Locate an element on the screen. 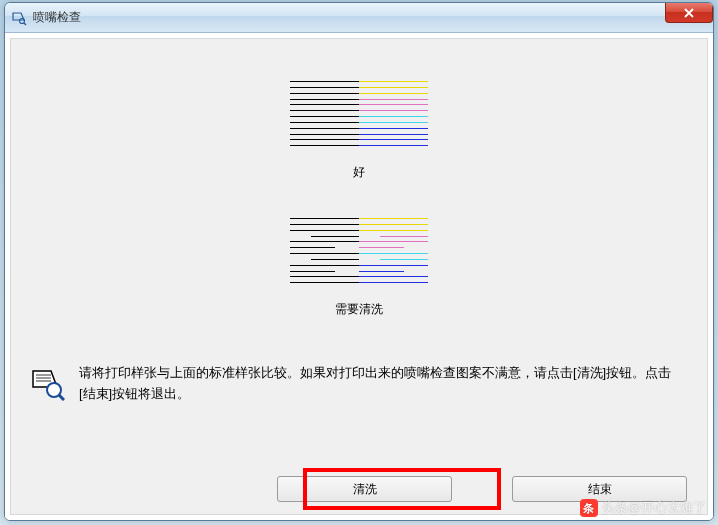 The height and width of the screenshot is (525, 718). clean-button: 清洗 is located at coordinates (364, 489).